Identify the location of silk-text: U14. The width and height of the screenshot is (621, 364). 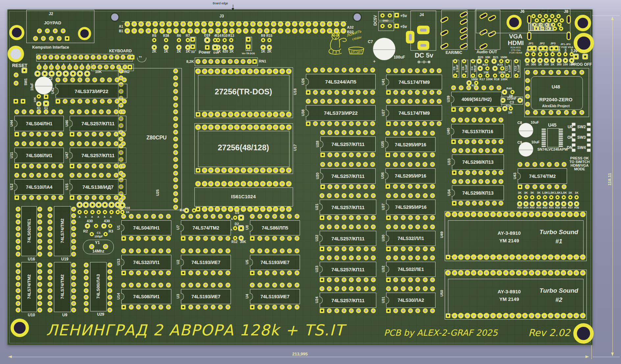
(118, 296).